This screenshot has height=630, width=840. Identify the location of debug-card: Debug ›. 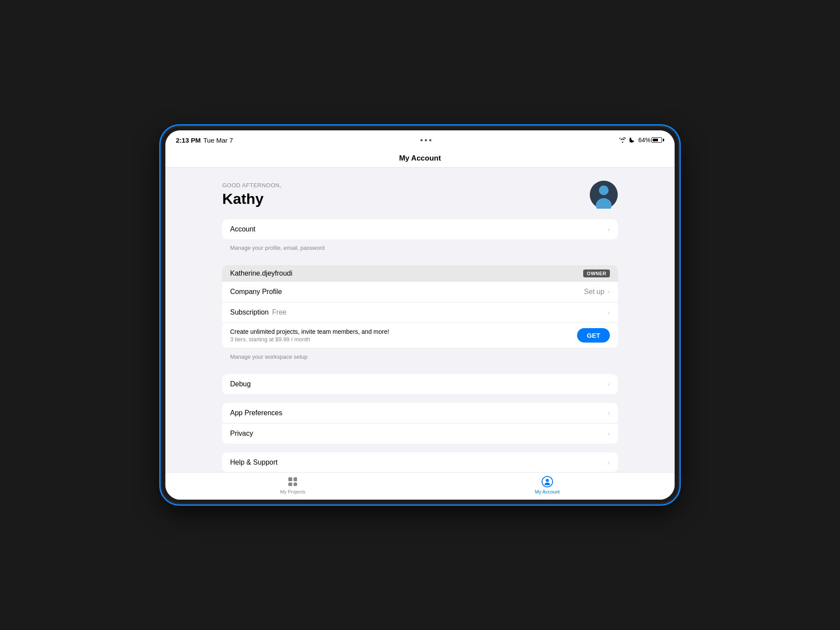
(420, 384).